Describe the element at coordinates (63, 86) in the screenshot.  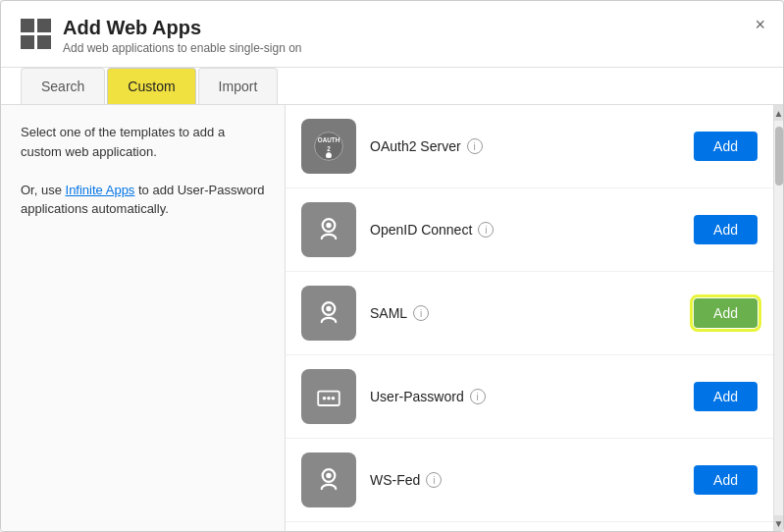
I see `tab-search: Search` at that location.